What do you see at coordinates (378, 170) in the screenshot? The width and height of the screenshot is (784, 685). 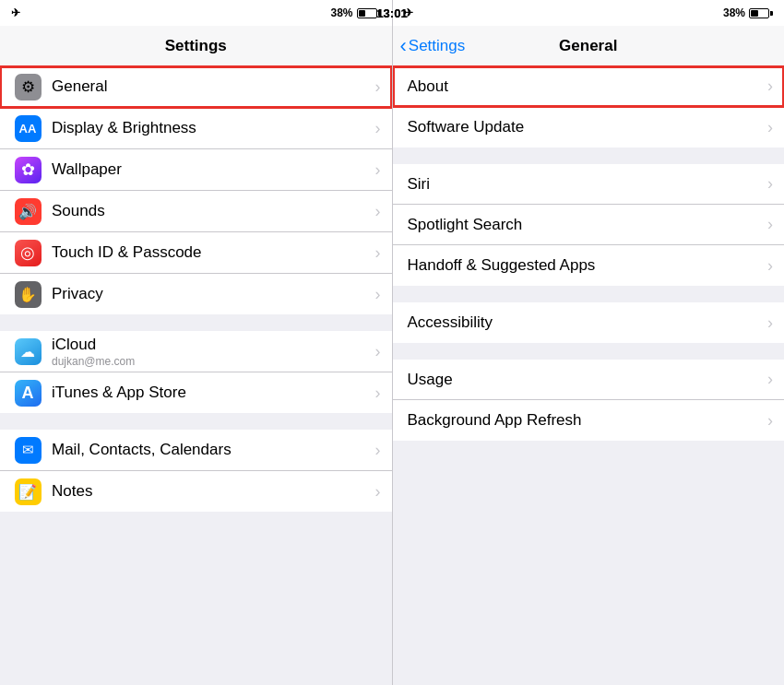 I see `chevron-wallpaper: ›` at bounding box center [378, 170].